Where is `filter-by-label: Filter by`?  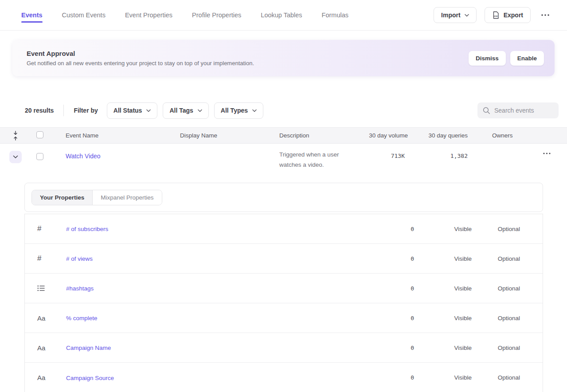
filter-by-label: Filter by is located at coordinates (86, 110).